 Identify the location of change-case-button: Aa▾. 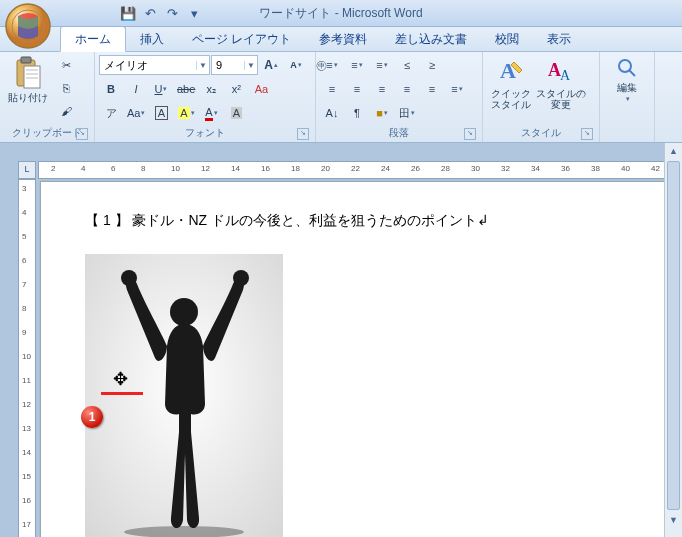
(136, 113).